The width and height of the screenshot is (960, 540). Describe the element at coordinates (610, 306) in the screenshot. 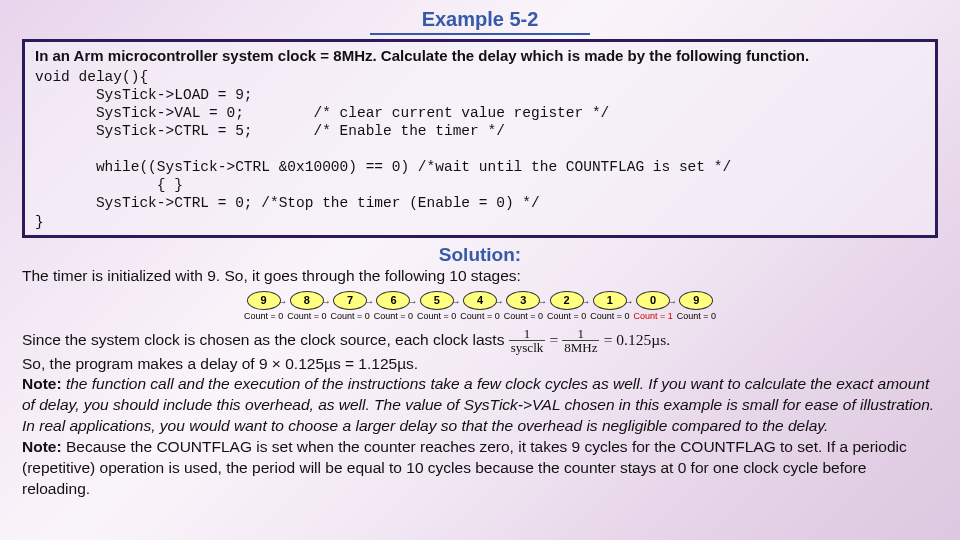

I see `stage: 1→Count = 0` at that location.